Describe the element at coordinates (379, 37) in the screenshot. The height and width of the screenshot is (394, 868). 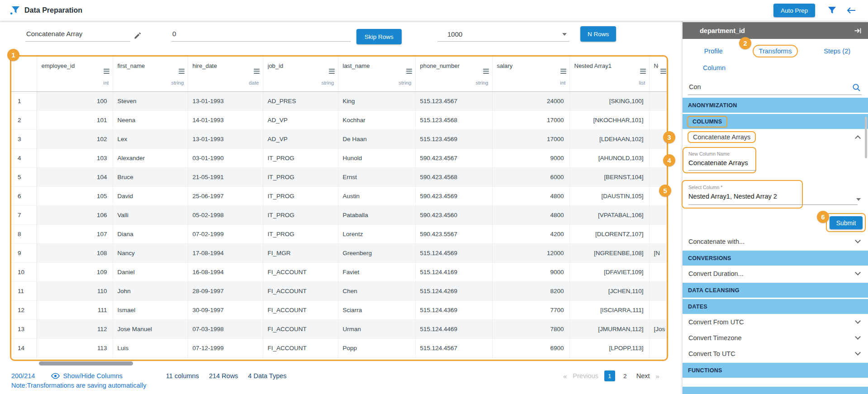
I see `skip-rows-button: Skip Rows` at that location.